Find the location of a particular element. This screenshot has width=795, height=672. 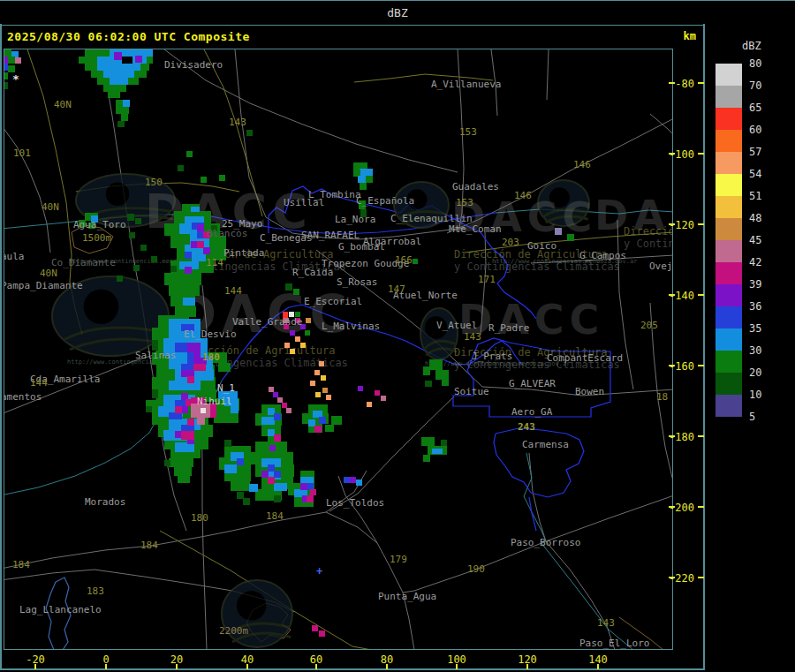

route-label: 147 is located at coordinates (397, 290).